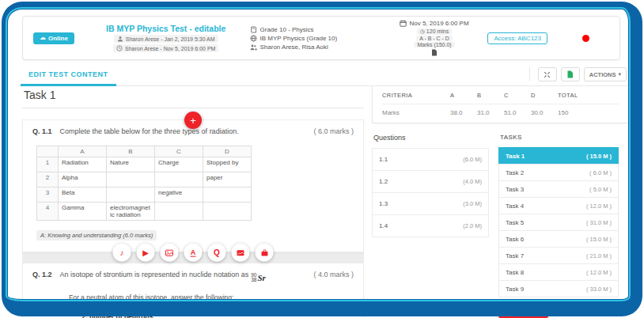 The image size is (644, 318). Describe the element at coordinates (559, 256) in the screenshot. I see `task-list-item-7: Task 7 ( 21.0 M )` at that location.